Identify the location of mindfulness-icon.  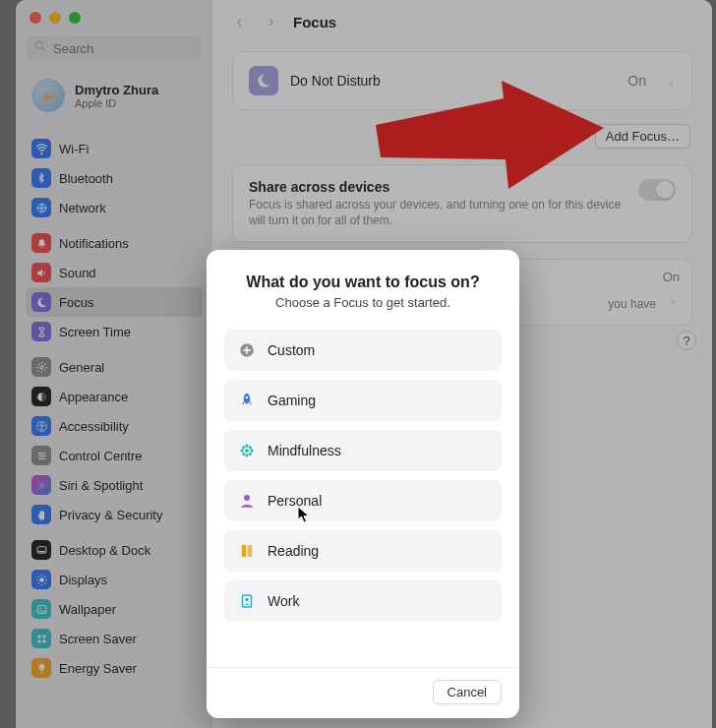
(247, 451).